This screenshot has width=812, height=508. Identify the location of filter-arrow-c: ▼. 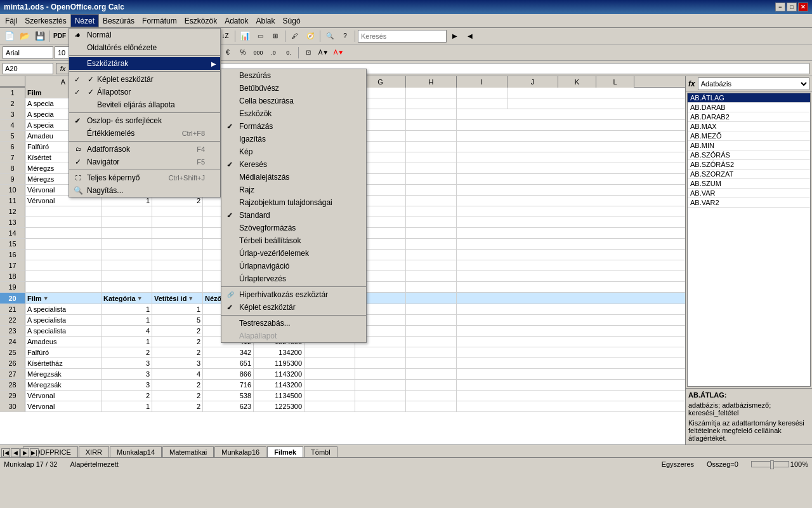
(190, 298).